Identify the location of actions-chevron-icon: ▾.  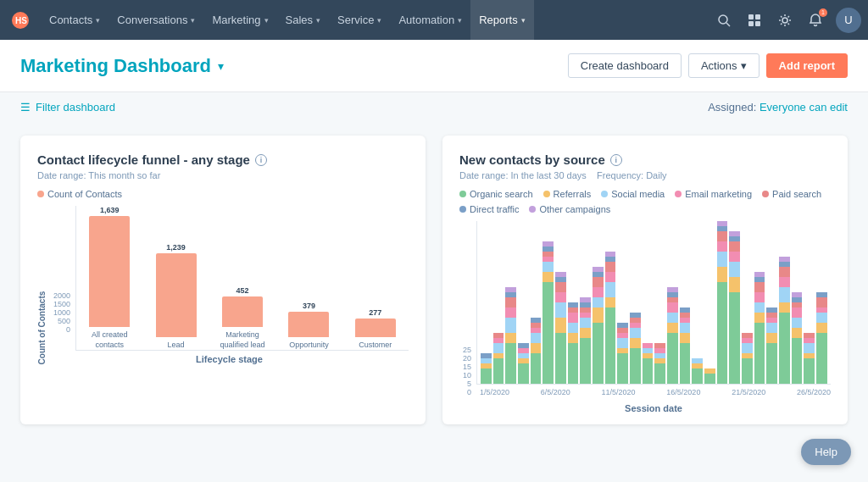
(744, 66).